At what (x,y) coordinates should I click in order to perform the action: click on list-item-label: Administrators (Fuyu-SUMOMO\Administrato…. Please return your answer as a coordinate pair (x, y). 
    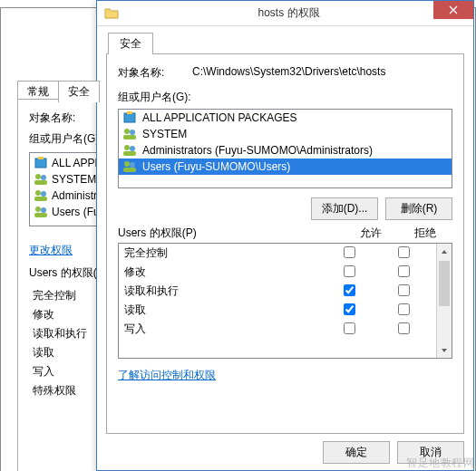
    Looking at the image, I should click on (257, 150).